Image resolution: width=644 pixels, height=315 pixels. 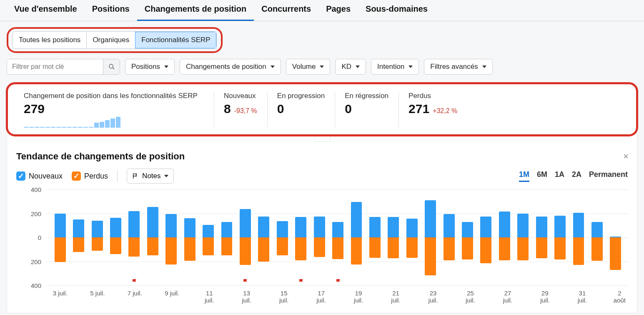 What do you see at coordinates (338, 10) in the screenshot?
I see `tab-pages: Pages` at bounding box center [338, 10].